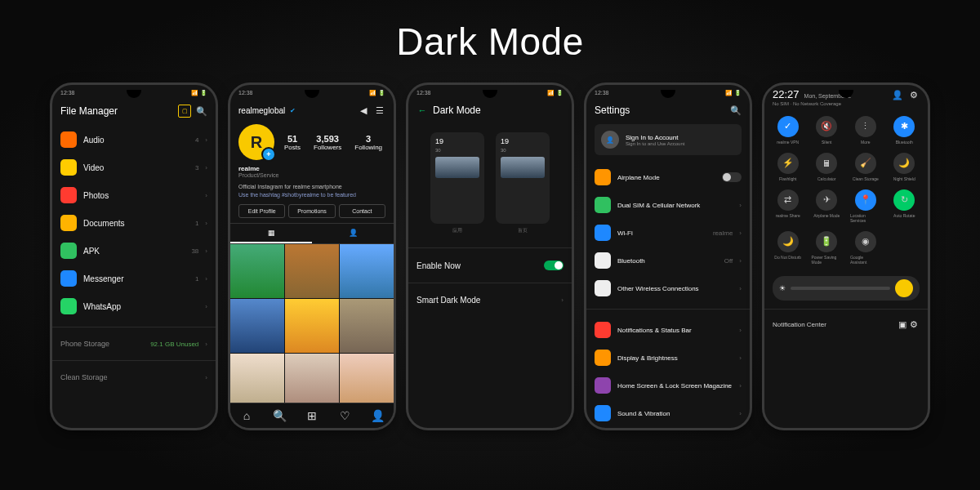  I want to click on qs-tile: ⚡Flashlight, so click(788, 167).